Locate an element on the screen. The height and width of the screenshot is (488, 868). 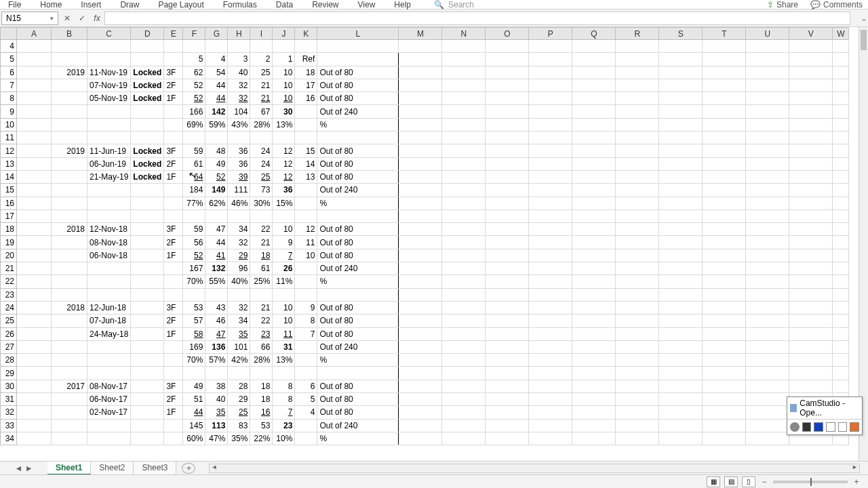
cell-V13 is located at coordinates (811, 164).